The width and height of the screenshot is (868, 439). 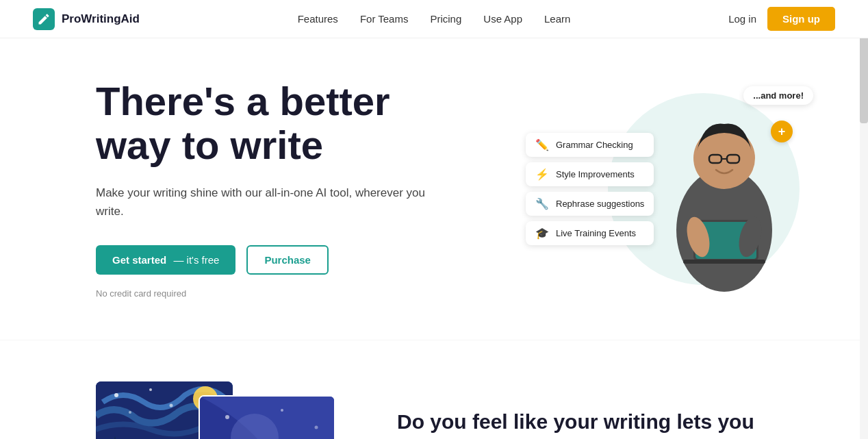 I want to click on hero-title: There's a better way to write, so click(x=274, y=123).